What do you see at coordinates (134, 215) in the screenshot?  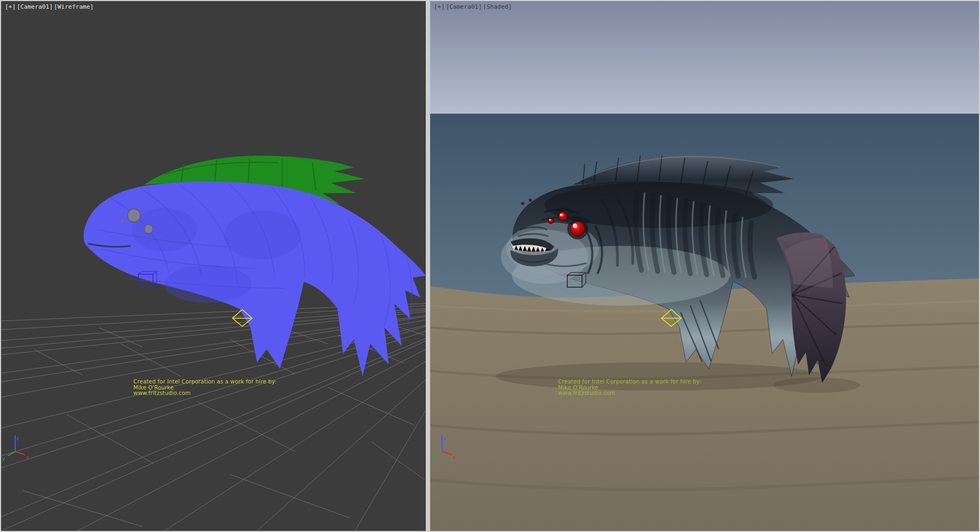 I see `fish-eye-left-a` at bounding box center [134, 215].